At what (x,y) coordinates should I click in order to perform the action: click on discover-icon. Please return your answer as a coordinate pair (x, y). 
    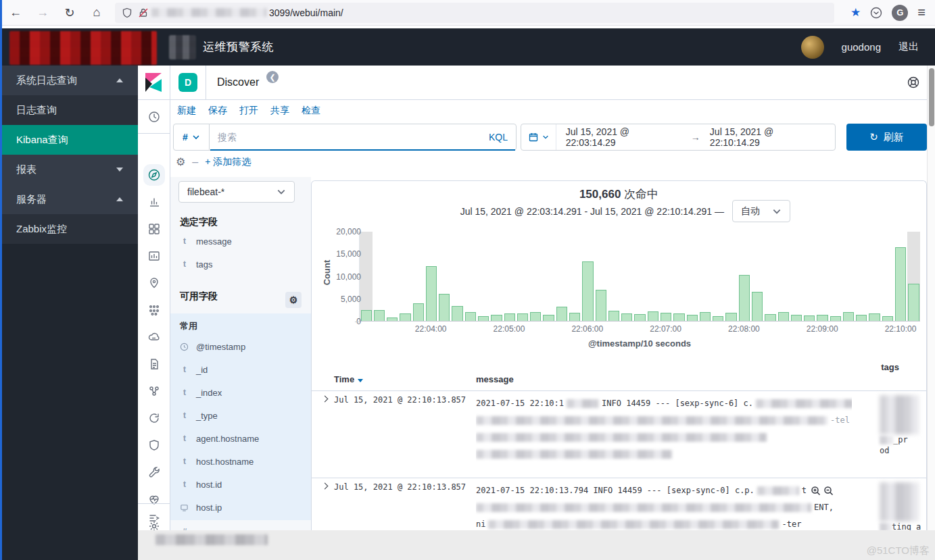
    Looking at the image, I should click on (154, 175).